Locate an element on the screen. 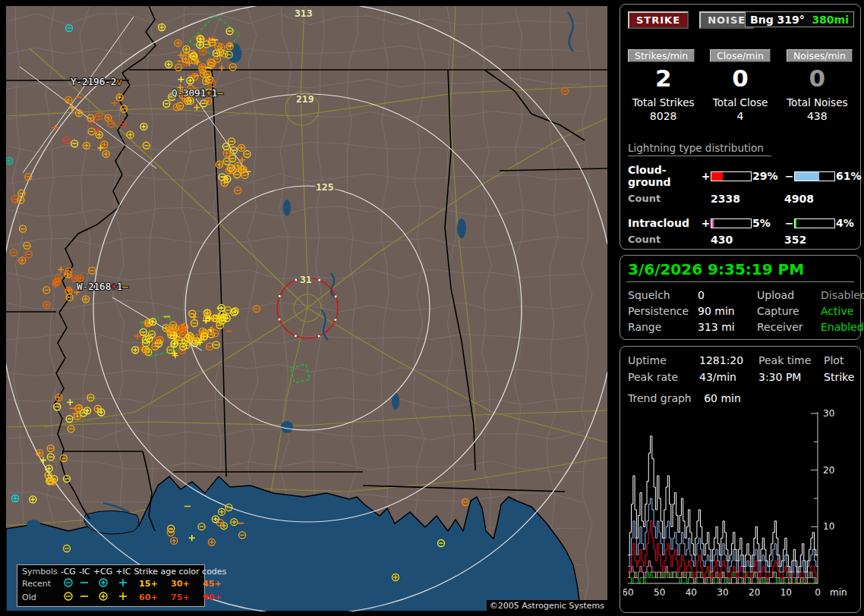  old-ic-minus-icon is located at coordinates (85, 598).